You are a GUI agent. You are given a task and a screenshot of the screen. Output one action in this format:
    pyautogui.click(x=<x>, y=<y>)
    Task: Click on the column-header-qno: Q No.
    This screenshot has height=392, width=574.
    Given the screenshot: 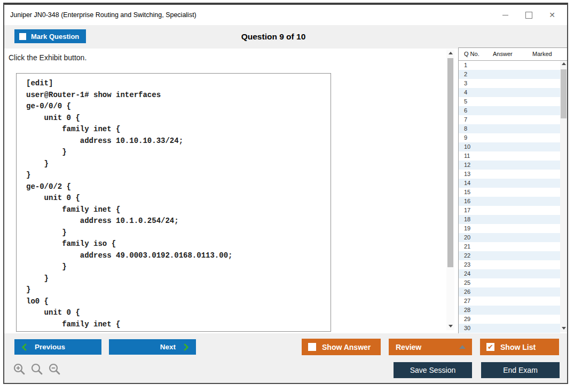 What is the action you would take?
    pyautogui.click(x=472, y=54)
    